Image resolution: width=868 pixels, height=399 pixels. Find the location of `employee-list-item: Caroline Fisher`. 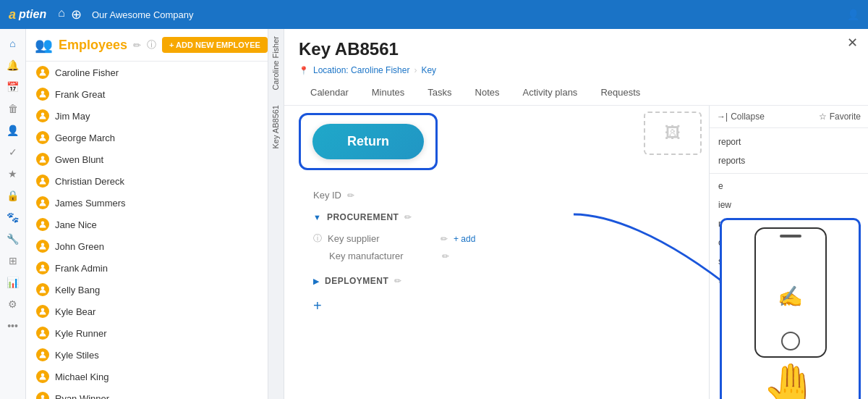

employee-list-item: Caroline Fisher is located at coordinates (147, 72).